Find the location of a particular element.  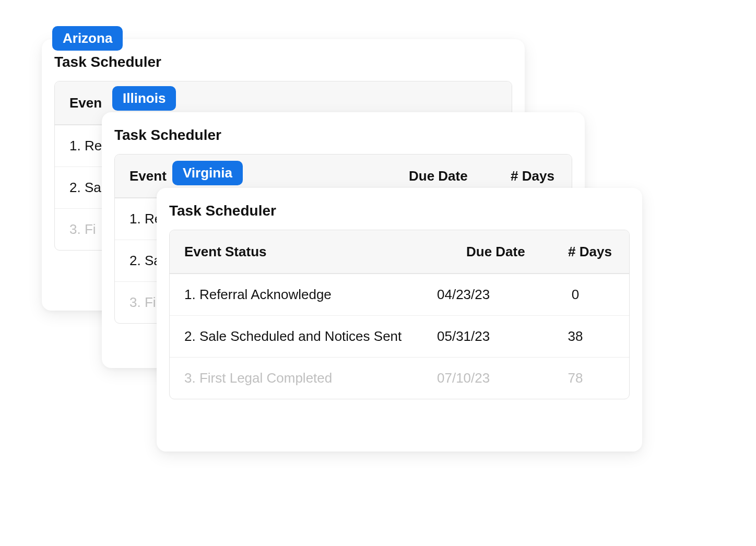

table-row: 1. Referral Acknowledge 04/23/23 0 is located at coordinates (399, 295).